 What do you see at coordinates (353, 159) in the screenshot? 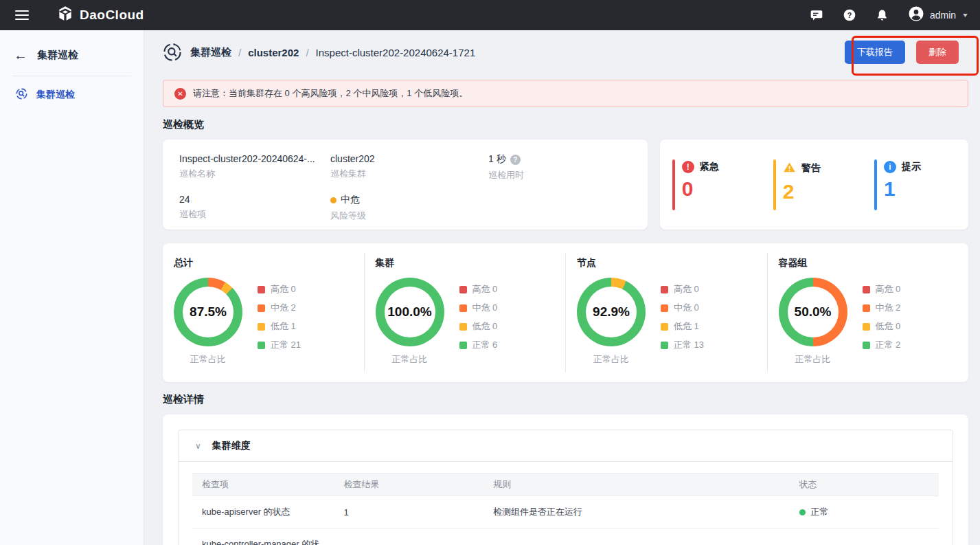
I see `field-value-text: cluster202` at bounding box center [353, 159].